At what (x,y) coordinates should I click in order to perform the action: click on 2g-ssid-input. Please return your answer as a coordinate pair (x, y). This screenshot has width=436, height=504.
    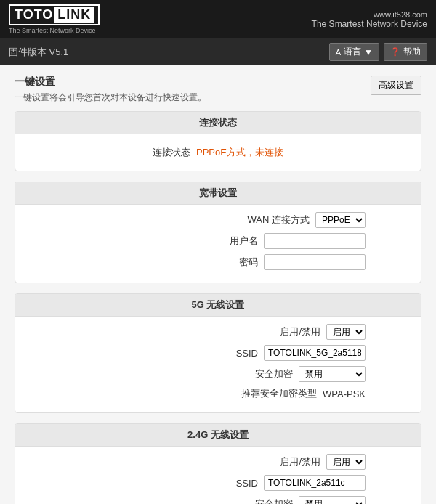
    Looking at the image, I should click on (315, 483).